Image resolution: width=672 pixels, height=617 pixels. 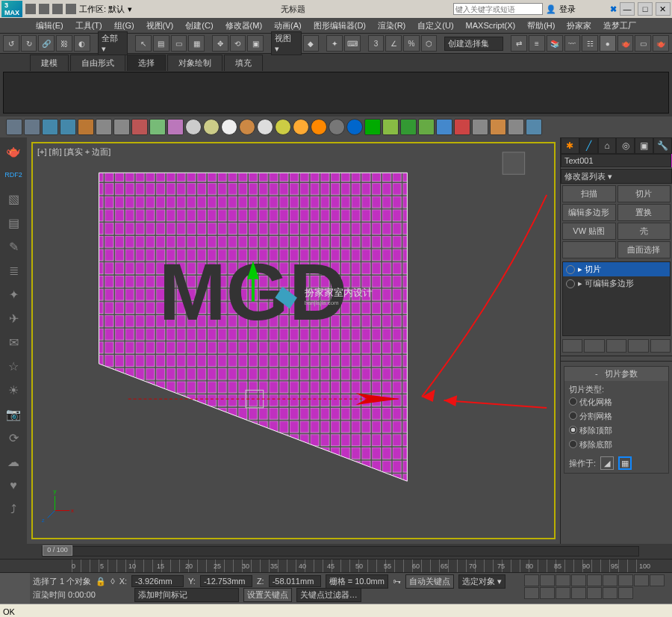 I want to click on ribbon-tab: 建模, so click(x=49, y=63).